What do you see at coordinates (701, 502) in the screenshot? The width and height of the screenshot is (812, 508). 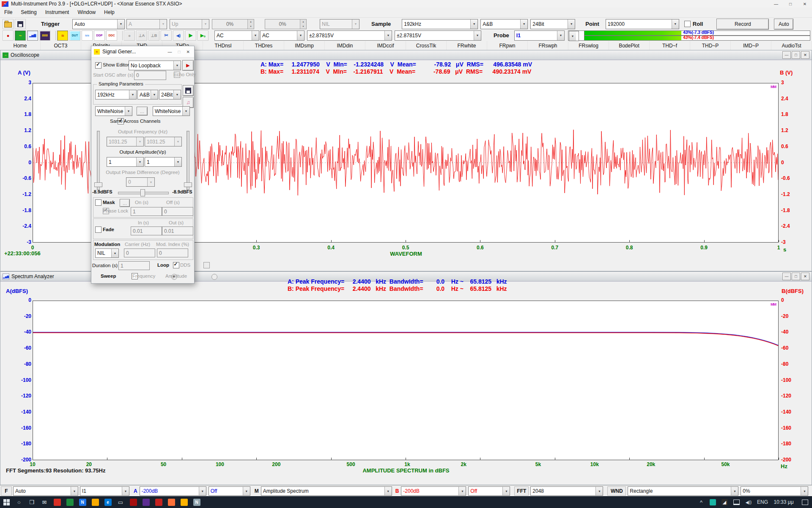 I see `tray-chevron-icon: ^` at bounding box center [701, 502].